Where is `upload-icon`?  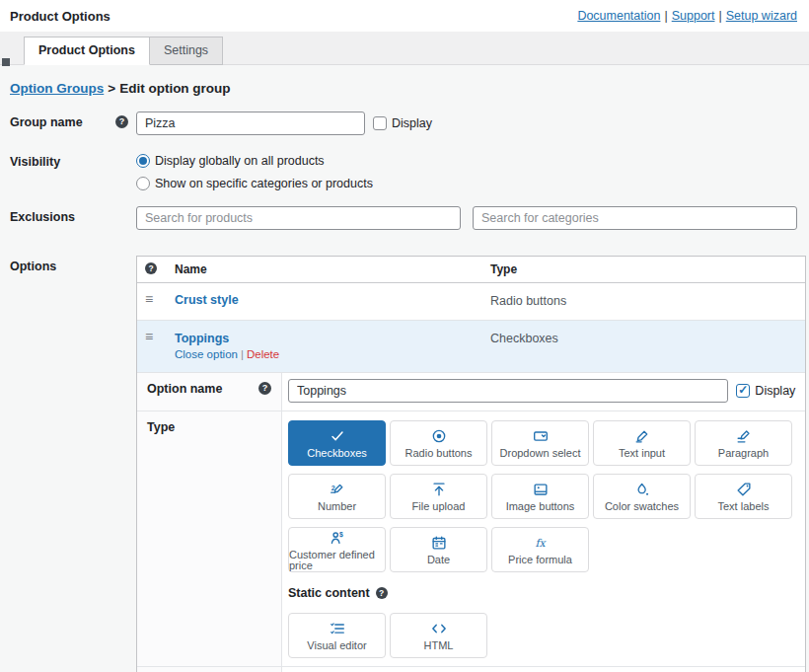
upload-icon is located at coordinates (439, 489).